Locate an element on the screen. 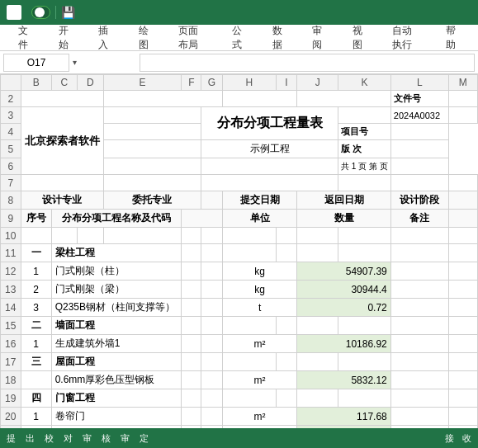 This screenshot has width=478, height=448. item-seq-cell: 2 is located at coordinates (36, 290).